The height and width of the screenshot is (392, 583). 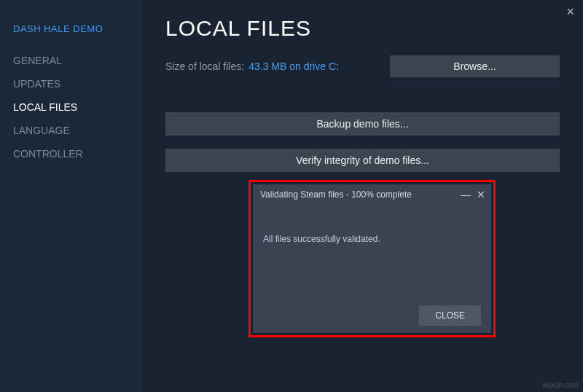 What do you see at coordinates (205, 66) in the screenshot?
I see `size-label: Size of local files:` at bounding box center [205, 66].